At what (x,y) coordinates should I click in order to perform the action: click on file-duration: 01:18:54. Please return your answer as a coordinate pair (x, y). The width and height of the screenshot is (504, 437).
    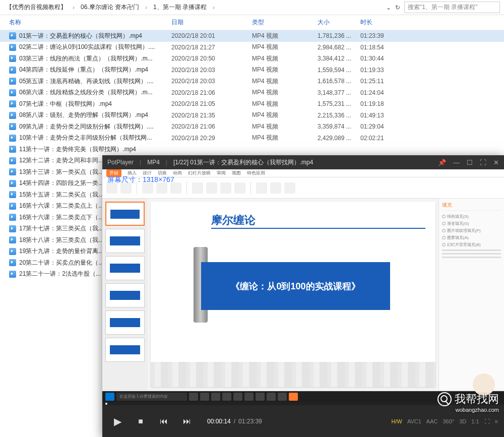
    Looking at the image, I should click on (382, 47).